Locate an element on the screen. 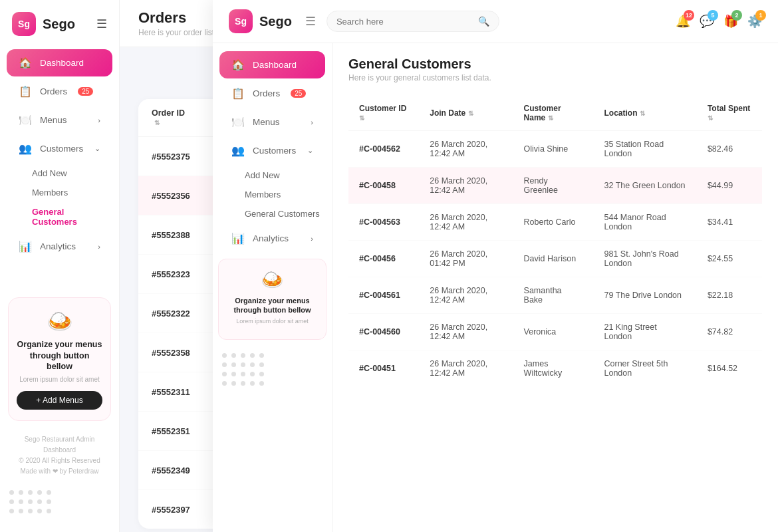  overlay-customers-submenu: Add New Members General Customers is located at coordinates (273, 194).